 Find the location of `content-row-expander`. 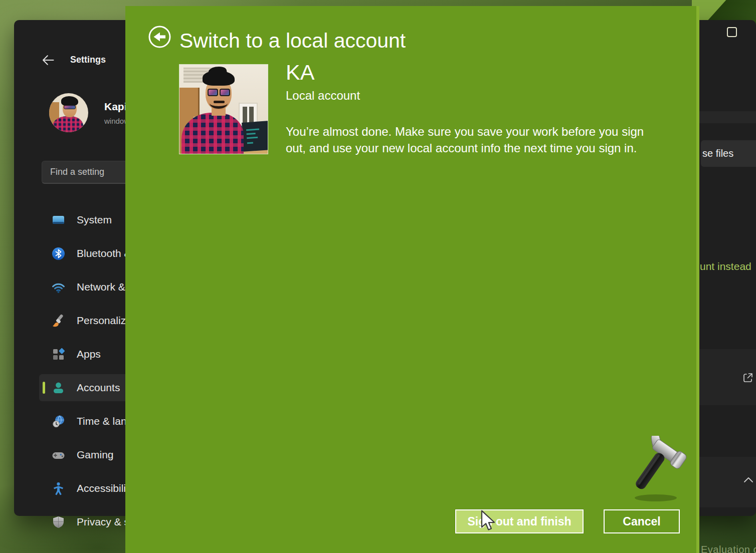

content-row-expander is located at coordinates (728, 482).